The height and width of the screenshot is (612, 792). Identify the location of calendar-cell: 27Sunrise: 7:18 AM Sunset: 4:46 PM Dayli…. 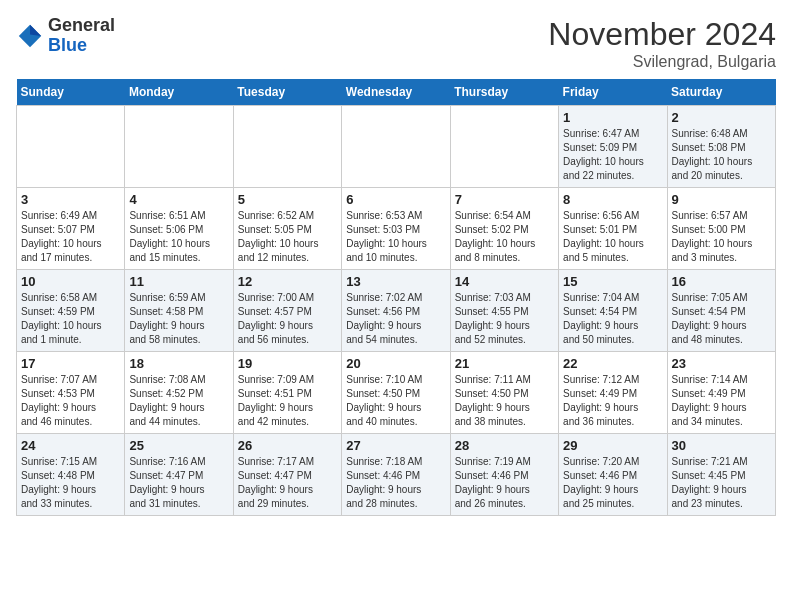
(396, 475).